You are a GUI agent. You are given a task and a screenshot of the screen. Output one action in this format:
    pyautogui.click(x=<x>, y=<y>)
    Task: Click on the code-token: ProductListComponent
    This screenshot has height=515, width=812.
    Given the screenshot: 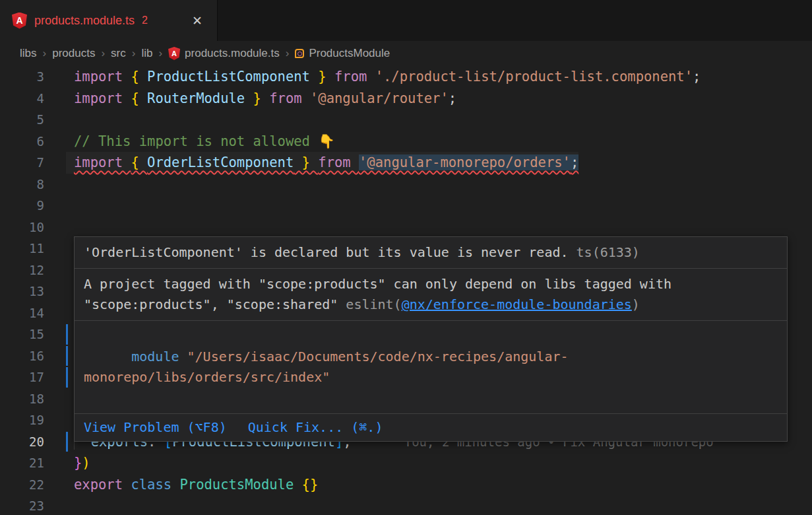 What is the action you would take?
    pyautogui.click(x=228, y=77)
    